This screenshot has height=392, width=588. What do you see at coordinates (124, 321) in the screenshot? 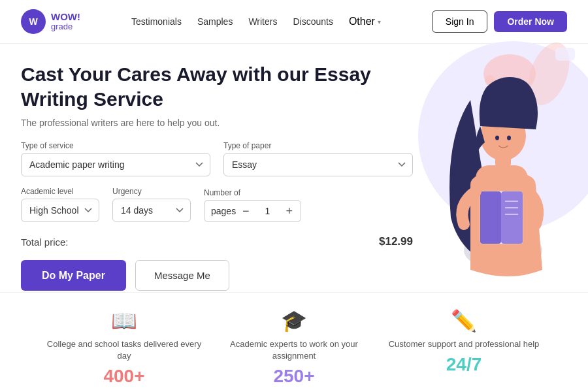
I see `feature-icon-0: 📖` at bounding box center [124, 321].